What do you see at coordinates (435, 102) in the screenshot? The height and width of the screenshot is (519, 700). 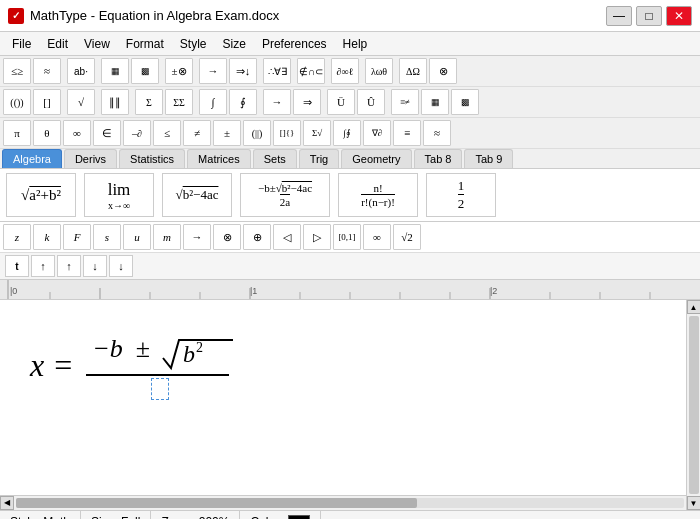 I see `tb-grid2: ▦` at bounding box center [435, 102].